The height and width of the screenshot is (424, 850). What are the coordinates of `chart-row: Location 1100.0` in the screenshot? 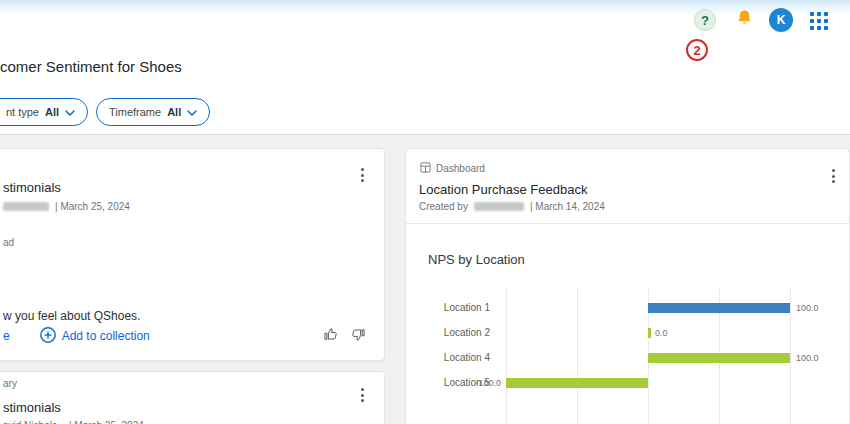 It's located at (624, 308).